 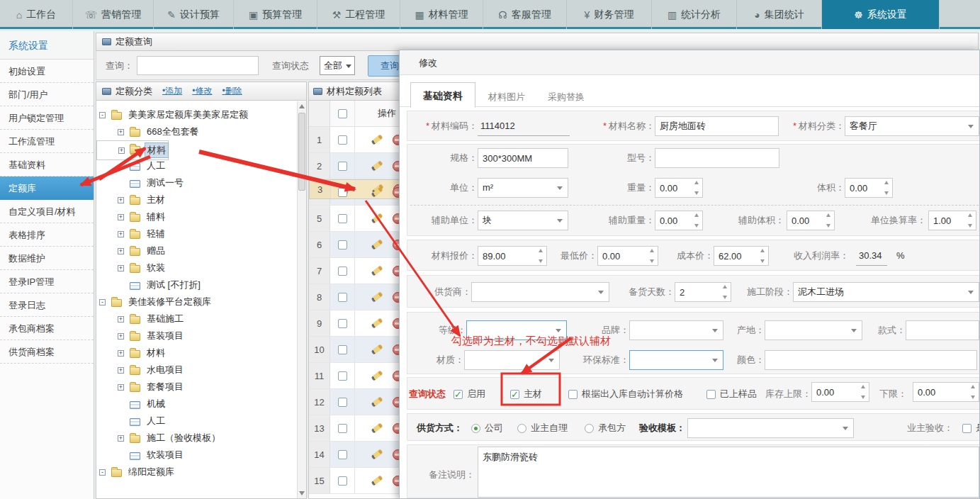 What do you see at coordinates (302, 152) in the screenshot?
I see `scroll-thumb` at bounding box center [302, 152].